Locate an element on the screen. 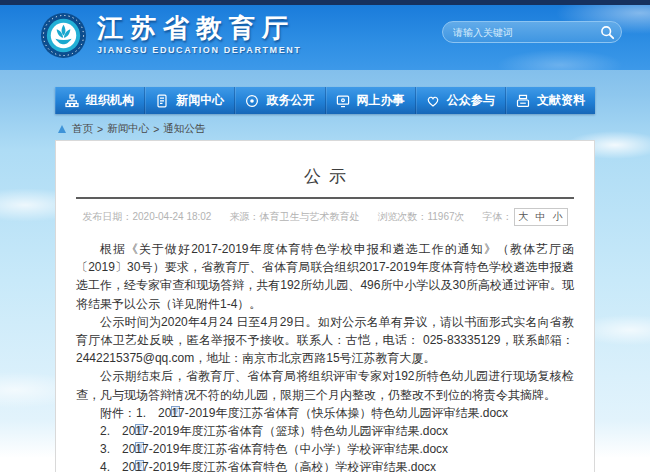  heart-icon is located at coordinates (433, 101).